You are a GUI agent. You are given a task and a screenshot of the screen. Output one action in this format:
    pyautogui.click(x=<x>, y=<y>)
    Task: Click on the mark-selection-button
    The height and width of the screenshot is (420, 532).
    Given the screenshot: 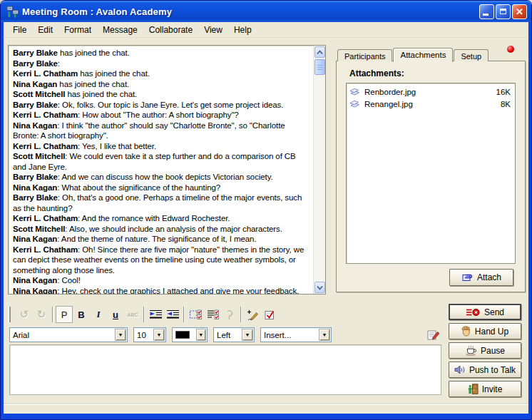 What is the action you would take?
    pyautogui.click(x=195, y=314)
    